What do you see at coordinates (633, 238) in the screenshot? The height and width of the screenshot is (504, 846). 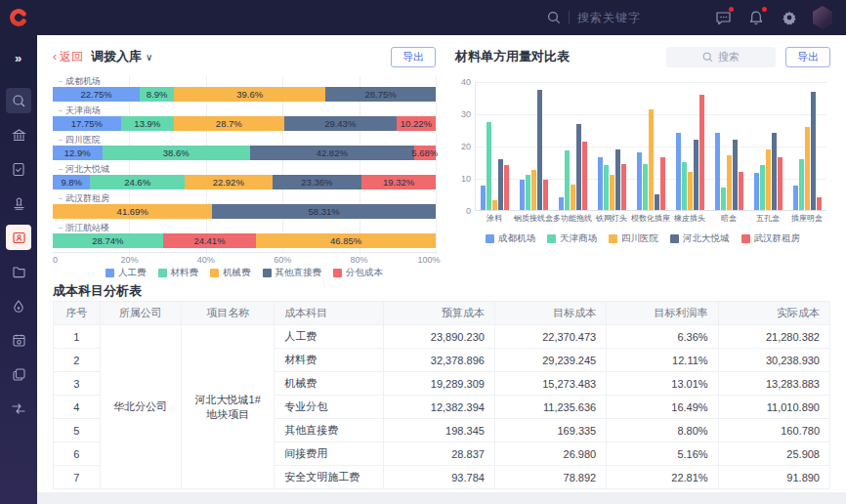 I see `legend-item: 四川医院` at bounding box center [633, 238].